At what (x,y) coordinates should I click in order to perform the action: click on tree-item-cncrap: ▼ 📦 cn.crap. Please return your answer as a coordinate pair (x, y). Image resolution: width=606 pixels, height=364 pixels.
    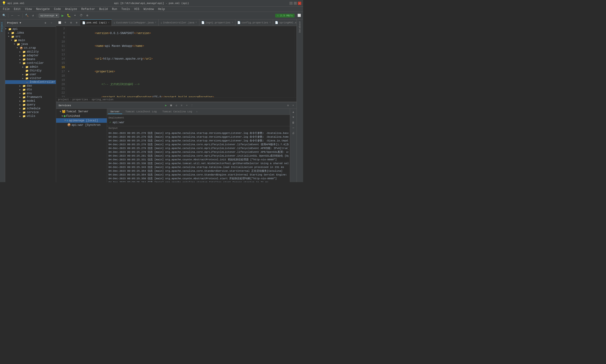
    Looking at the image, I should click on (30, 48).